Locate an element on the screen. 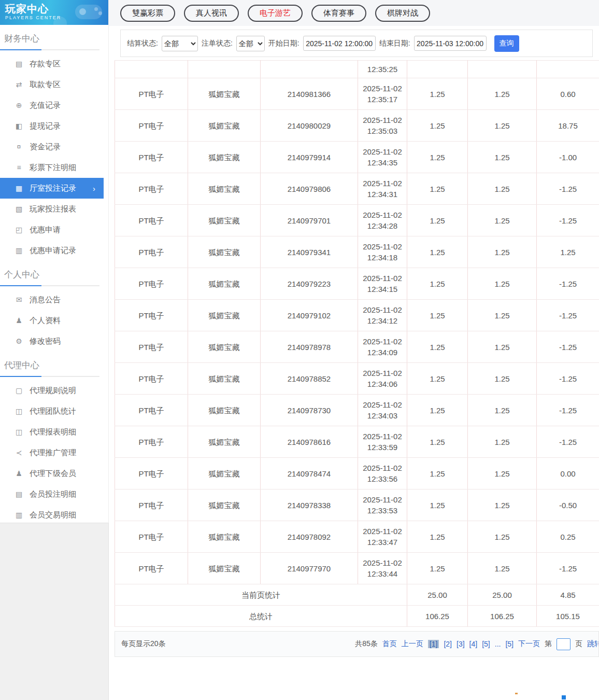 Image resolution: width=599 pixels, height=700 pixels. time-cell: 2025-11-0212:34:09 is located at coordinates (382, 347).